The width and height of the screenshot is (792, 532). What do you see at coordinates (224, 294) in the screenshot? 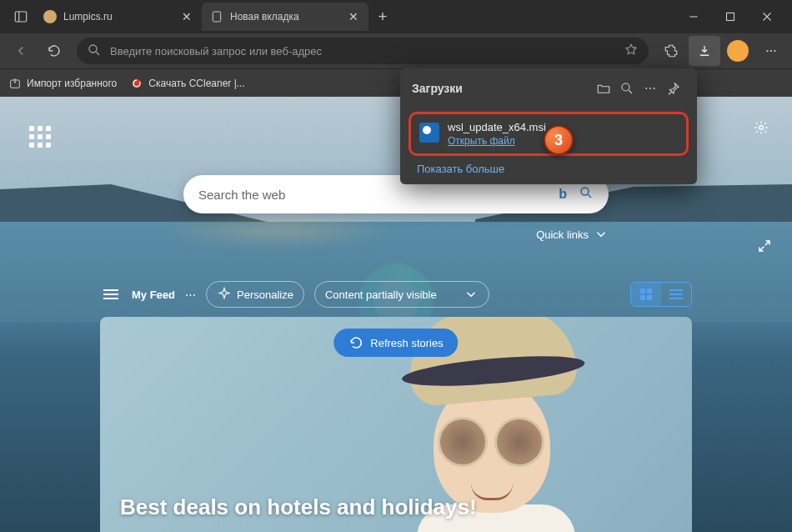
I see `sparkle-icon` at bounding box center [224, 294].